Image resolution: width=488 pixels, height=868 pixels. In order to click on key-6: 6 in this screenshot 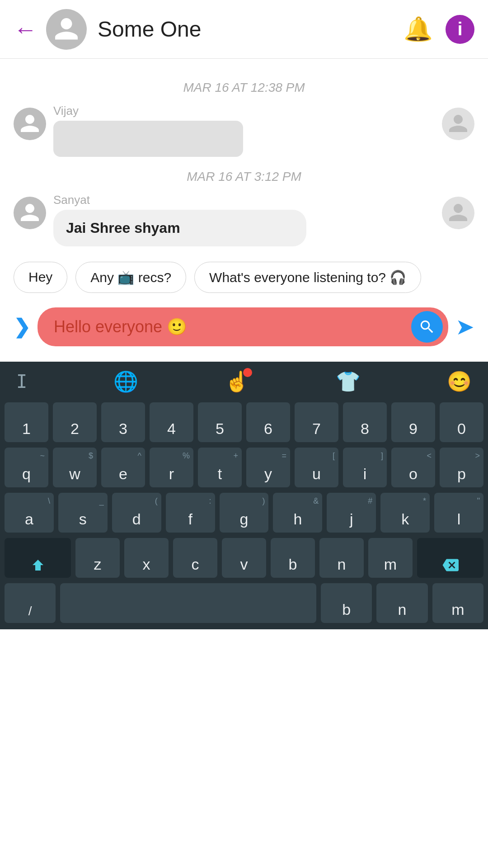, I will do `click(268, 422)`.